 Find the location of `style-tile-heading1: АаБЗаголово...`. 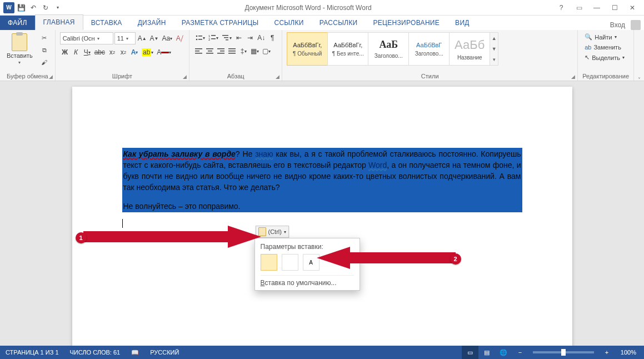

style-tile-heading1: АаБЗаголово... is located at coordinates (388, 49).